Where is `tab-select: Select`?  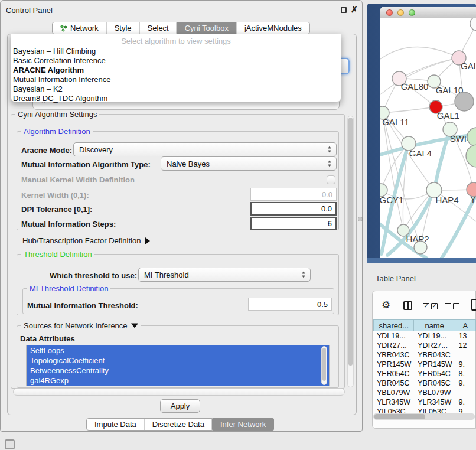 tab-select: Select is located at coordinates (158, 28).